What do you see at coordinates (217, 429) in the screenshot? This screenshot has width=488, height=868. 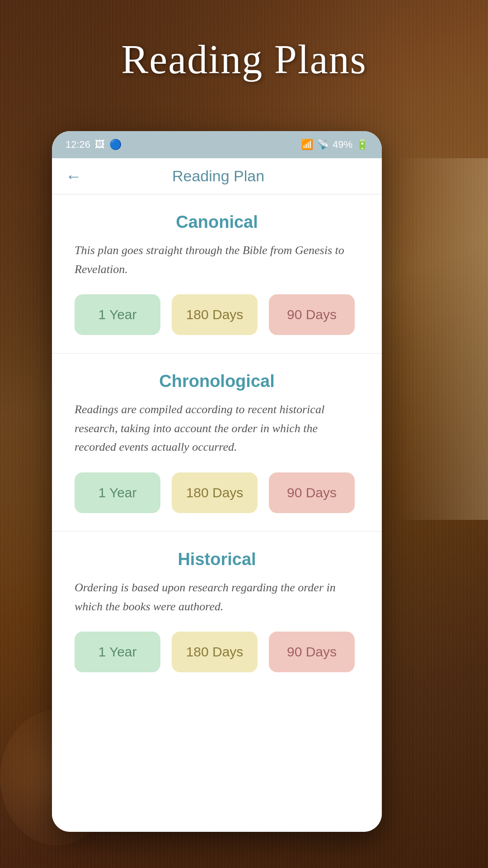 I see `chronological-description: Readings are compiled according to recen…` at bounding box center [217, 429].